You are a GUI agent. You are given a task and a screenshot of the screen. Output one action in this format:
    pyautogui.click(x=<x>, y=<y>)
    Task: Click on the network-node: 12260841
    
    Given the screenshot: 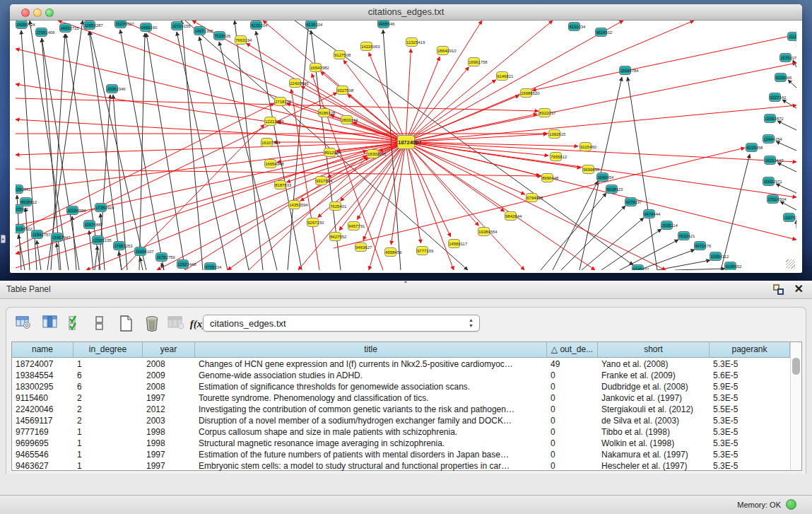 What is the action you would take?
    pyautogui.click(x=20, y=189)
    